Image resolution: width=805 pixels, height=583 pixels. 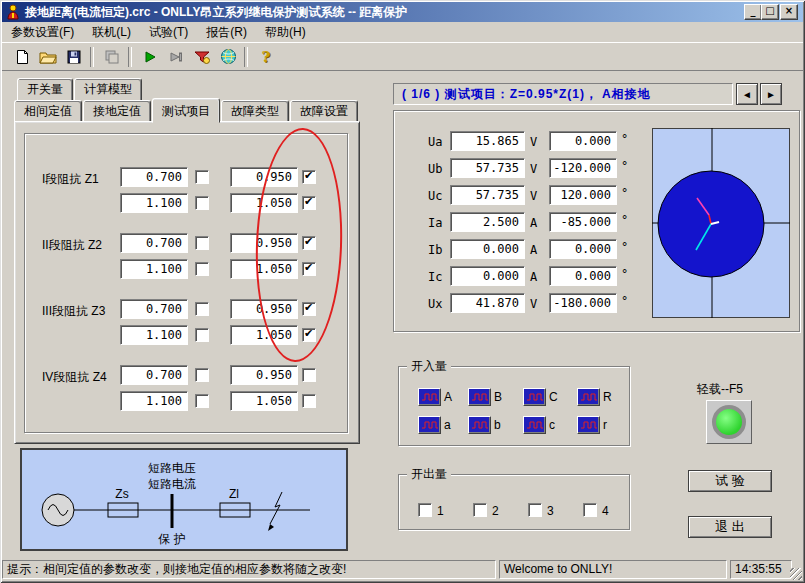 I want to click on uc-angle-field: 120.000, so click(x=583, y=195).